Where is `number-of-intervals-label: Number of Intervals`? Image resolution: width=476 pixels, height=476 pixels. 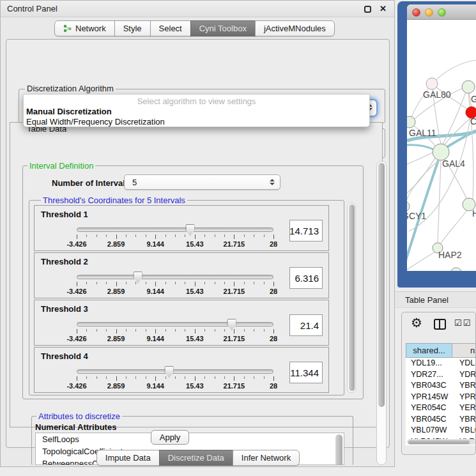
number-of-intervals-label: Number of Intervals is located at coordinates (91, 183).